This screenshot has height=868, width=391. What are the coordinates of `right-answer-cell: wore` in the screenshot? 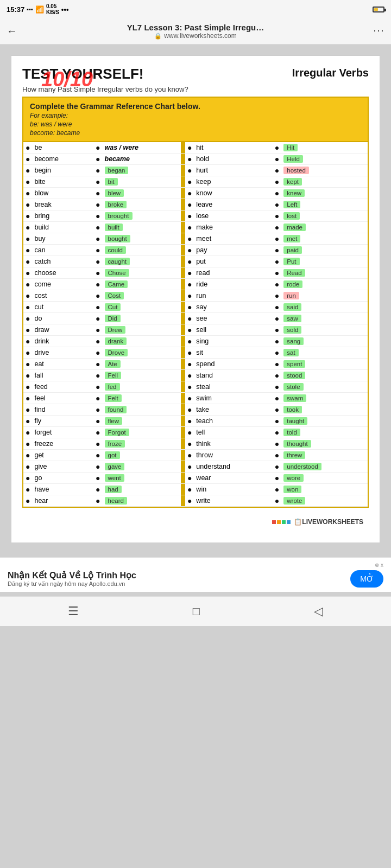 It's located at (325, 478).